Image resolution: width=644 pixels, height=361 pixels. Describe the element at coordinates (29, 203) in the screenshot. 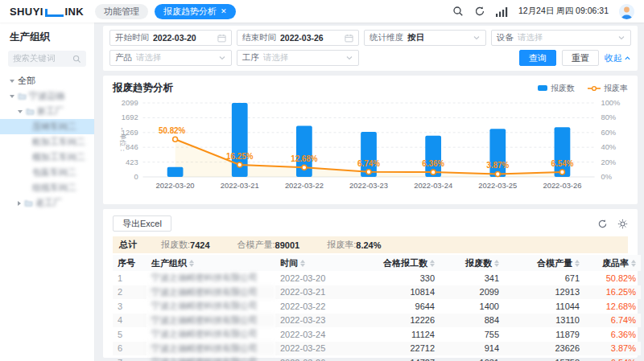

I see `folder-icon` at that location.